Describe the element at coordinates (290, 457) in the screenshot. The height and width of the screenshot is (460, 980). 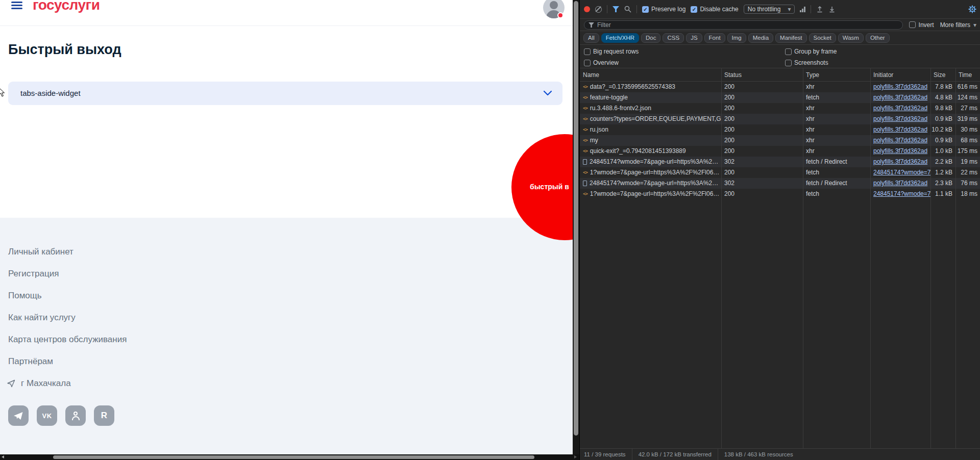
I see `horizontal-scrollbar` at that location.